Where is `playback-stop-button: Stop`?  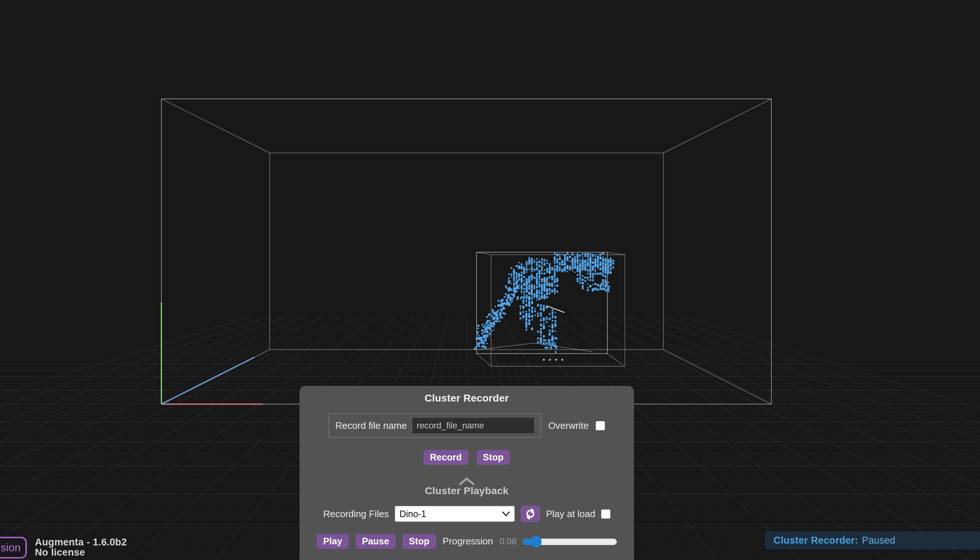
playback-stop-button: Stop is located at coordinates (419, 542).